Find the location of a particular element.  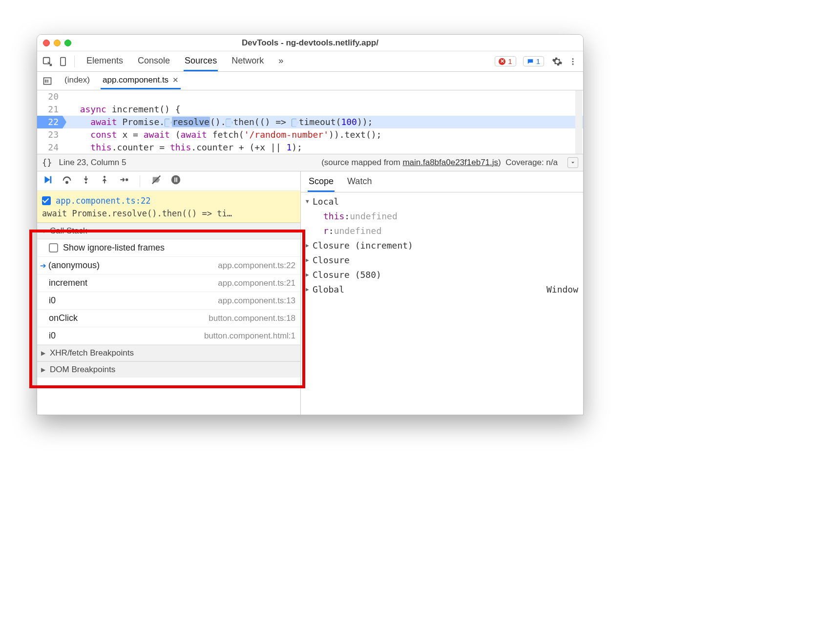

tab-elements: Elements is located at coordinates (105, 62).